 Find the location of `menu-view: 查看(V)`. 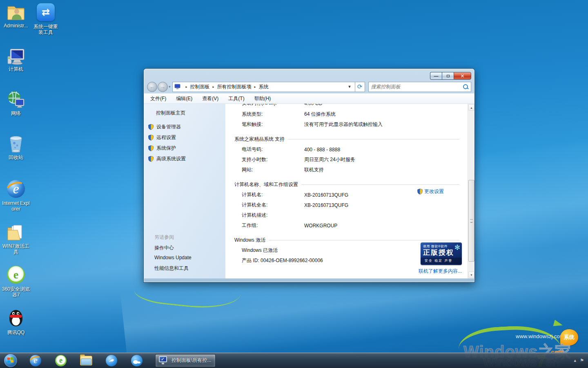

menu-view: 查看(V) is located at coordinates (210, 99).